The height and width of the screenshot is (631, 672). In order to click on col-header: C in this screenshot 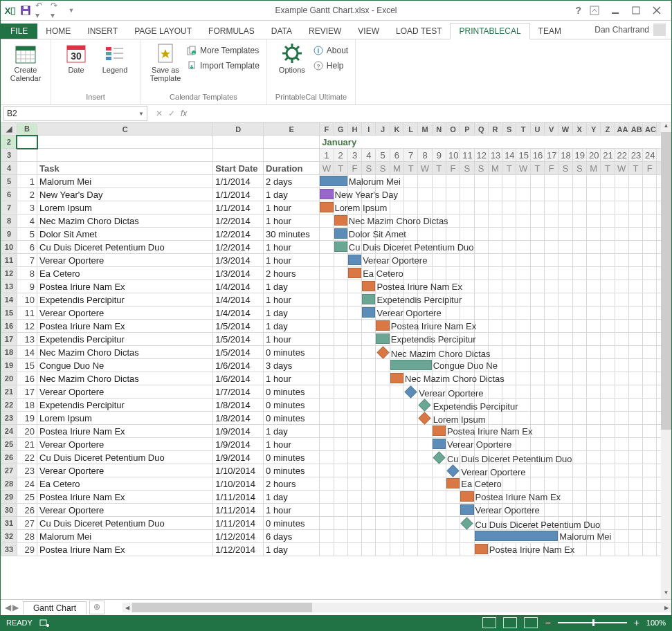, I will do `click(125, 129)`.